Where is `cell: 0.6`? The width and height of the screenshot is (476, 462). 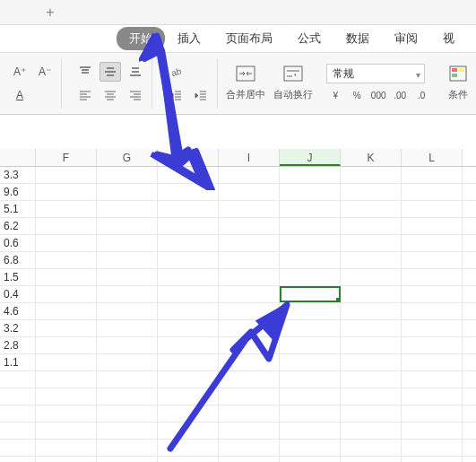 cell: 0.6 is located at coordinates (18, 243).